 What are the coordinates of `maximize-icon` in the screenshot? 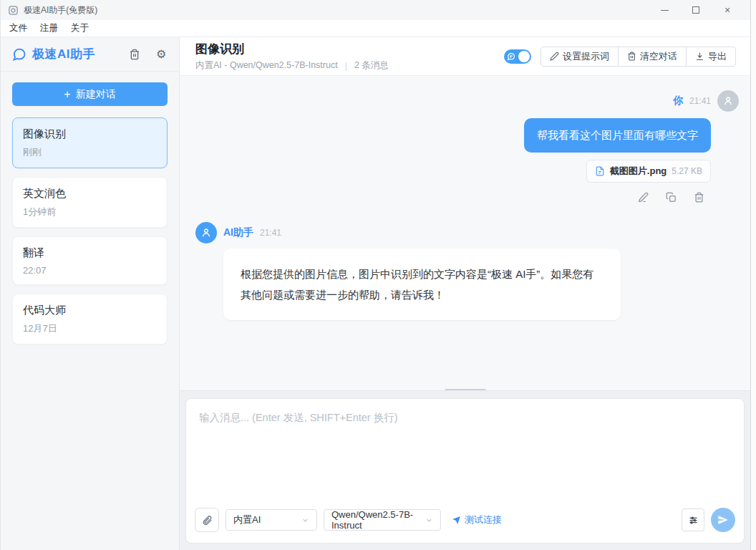 It's located at (696, 10).